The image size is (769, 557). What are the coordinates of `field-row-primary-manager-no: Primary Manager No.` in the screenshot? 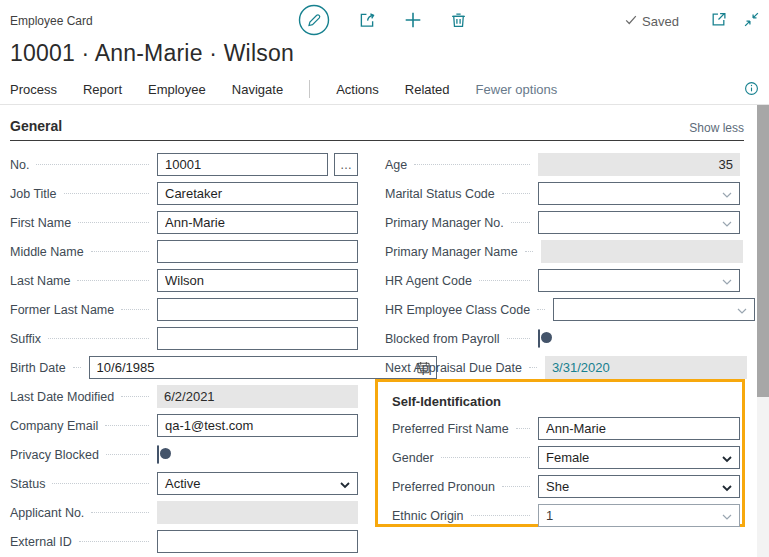 It's located at (562, 222).